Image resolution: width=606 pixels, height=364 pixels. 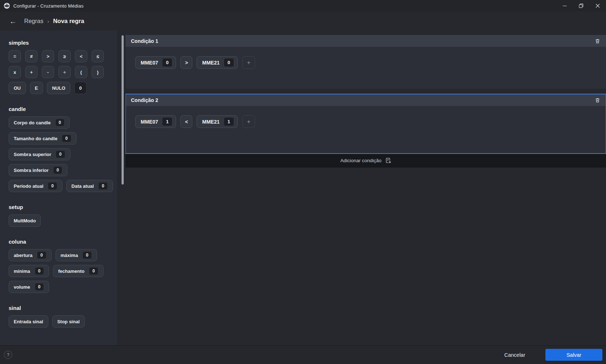 What do you see at coordinates (71, 271) in the screenshot?
I see `chip-label: fechamento` at bounding box center [71, 271].